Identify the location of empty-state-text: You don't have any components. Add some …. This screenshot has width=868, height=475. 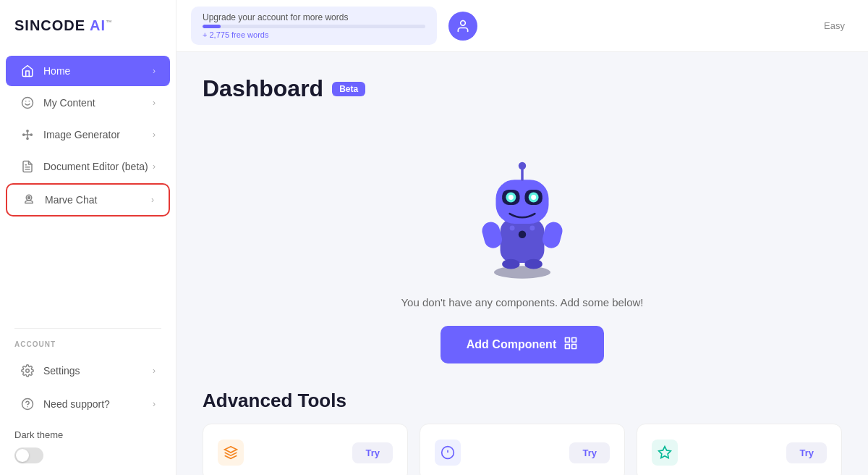
(522, 303).